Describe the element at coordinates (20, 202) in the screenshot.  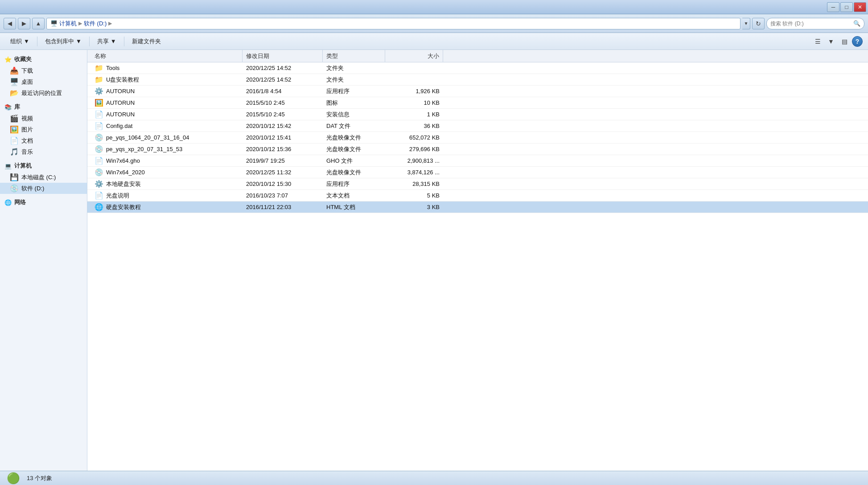
I see `network-label: 网络` at that location.